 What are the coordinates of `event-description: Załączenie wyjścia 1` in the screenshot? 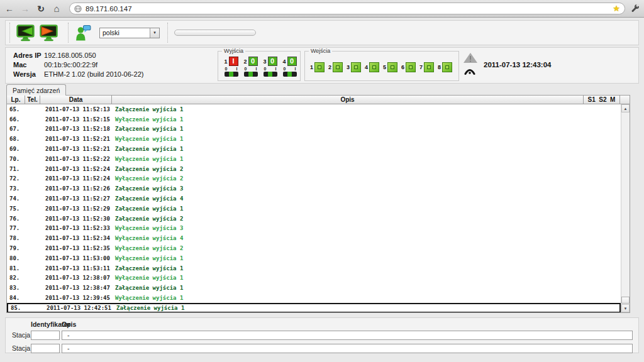 It's located at (366, 308).